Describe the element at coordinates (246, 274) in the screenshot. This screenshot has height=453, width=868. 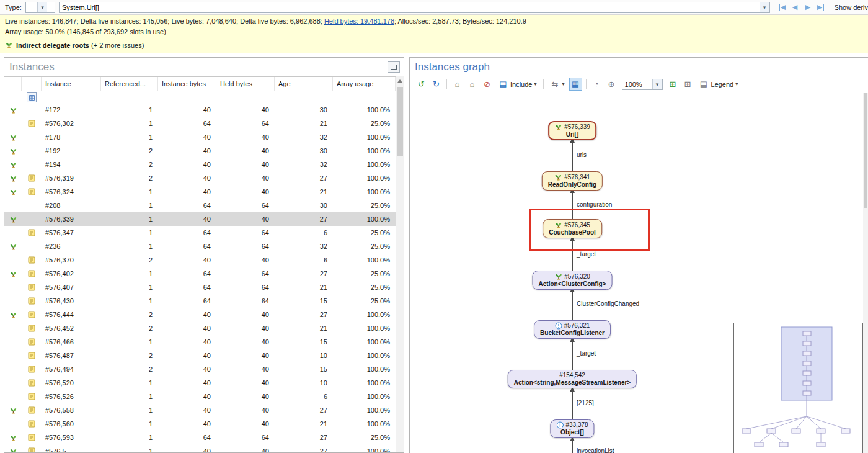
I see `cell-held-bytes: 64` at that location.